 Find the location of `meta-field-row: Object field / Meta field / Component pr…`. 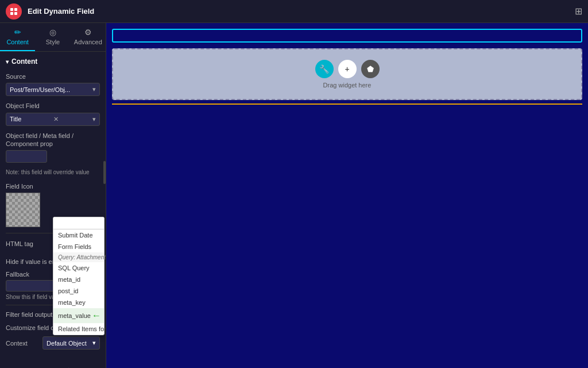

meta-field-row: Object field / Meta field / Component pr… is located at coordinates (53, 147).